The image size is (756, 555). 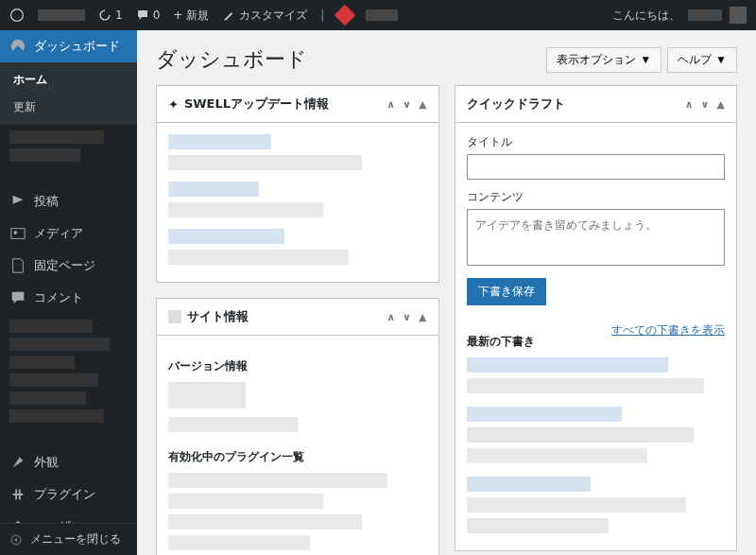 I want to click on toggle-icon: ▲, so click(x=422, y=104).